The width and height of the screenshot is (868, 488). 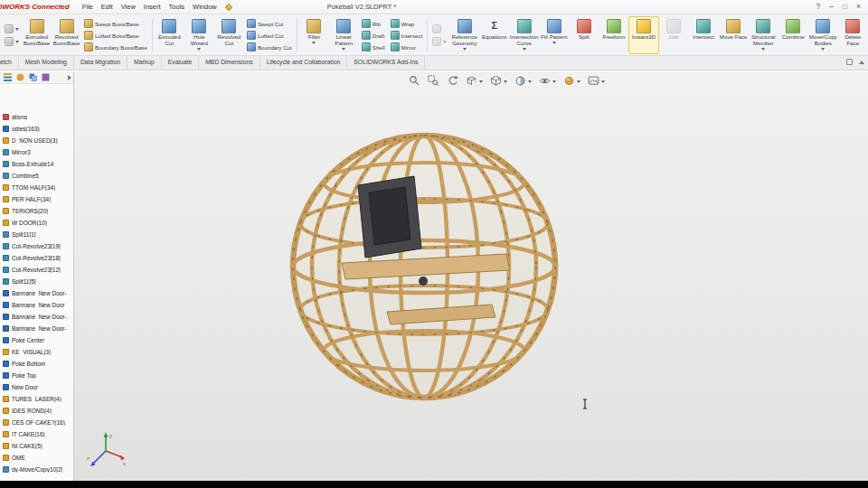 What do you see at coordinates (344, 35) in the screenshot?
I see `linear-pattern-button: Linear Pattern` at bounding box center [344, 35].